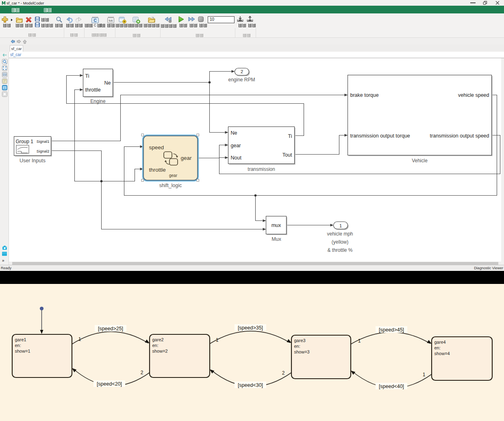 This screenshot has width=504, height=421. Describe the element at coordinates (160, 351) in the screenshot. I see `svg-text: show=2` at that location.